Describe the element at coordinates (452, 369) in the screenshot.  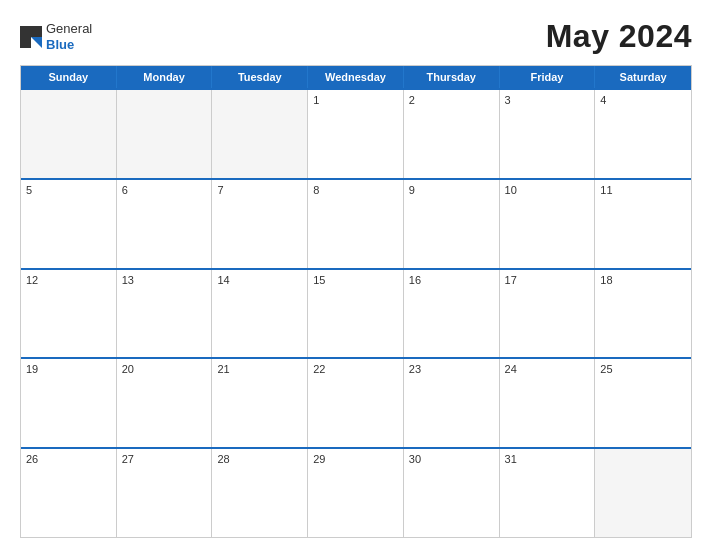
I see `day-number: 23` at that location.